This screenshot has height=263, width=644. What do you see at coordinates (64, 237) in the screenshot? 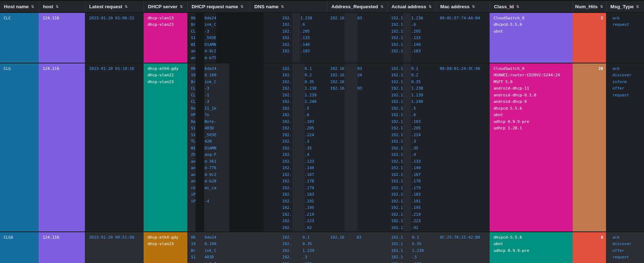
I see `cell-host-value: 124.116` at bounding box center [64, 237].